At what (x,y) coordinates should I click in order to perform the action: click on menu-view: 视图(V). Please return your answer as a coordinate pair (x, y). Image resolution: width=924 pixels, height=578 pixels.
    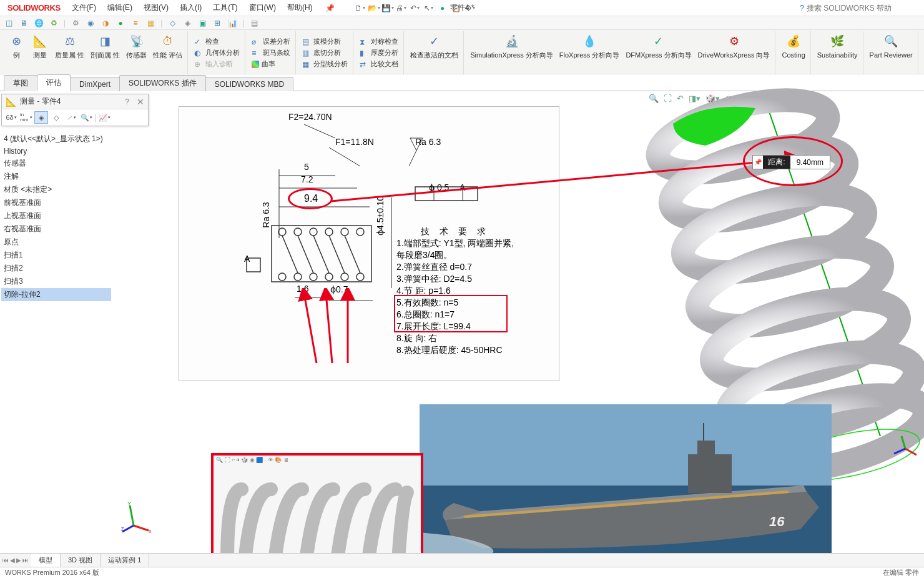
    Looking at the image, I should click on (156, 7).